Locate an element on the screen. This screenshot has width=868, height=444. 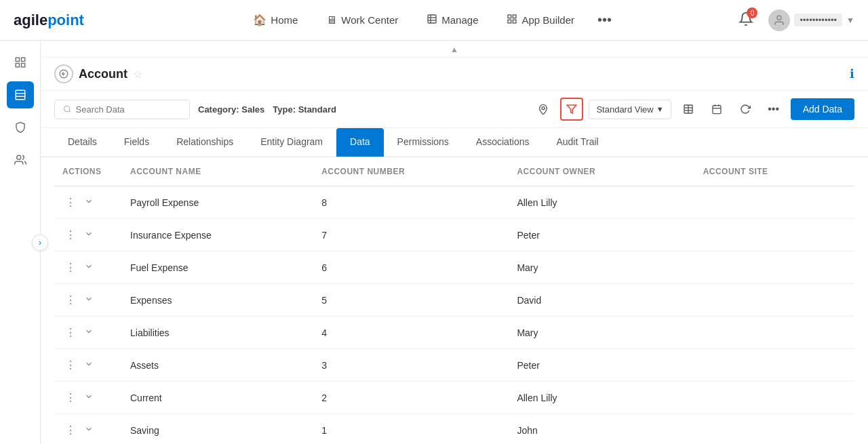
tab-associations: Associations is located at coordinates (503, 142).